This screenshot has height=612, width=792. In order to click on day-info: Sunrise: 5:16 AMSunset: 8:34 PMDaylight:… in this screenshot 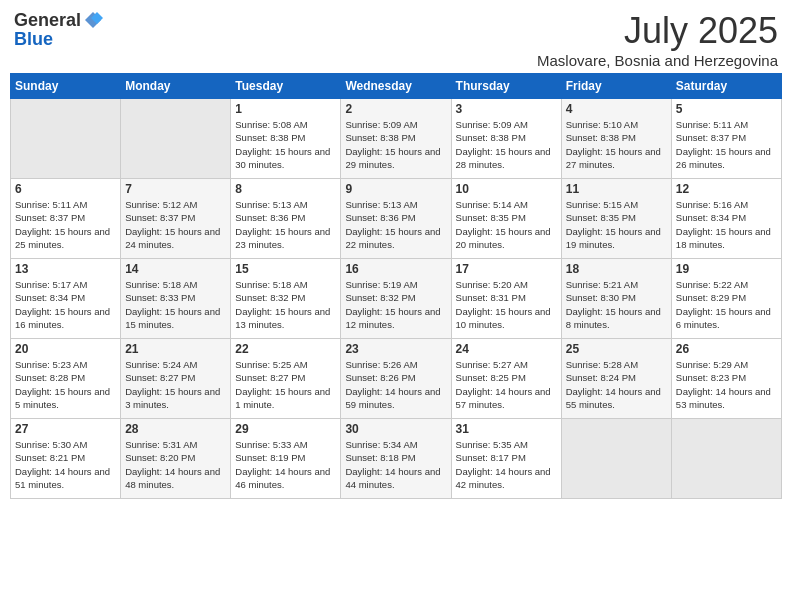, I will do `click(726, 224)`.